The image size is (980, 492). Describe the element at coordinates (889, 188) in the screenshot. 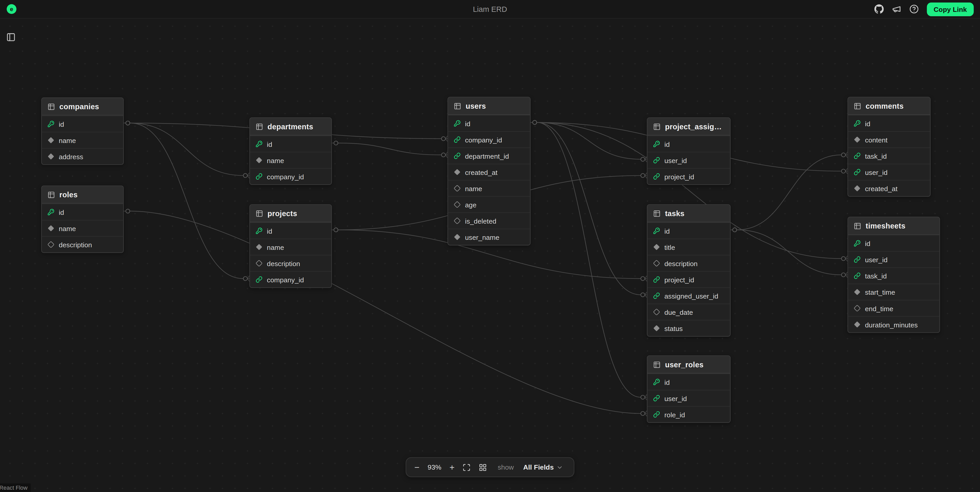

I see `column-comments-created_at: created_at` at that location.